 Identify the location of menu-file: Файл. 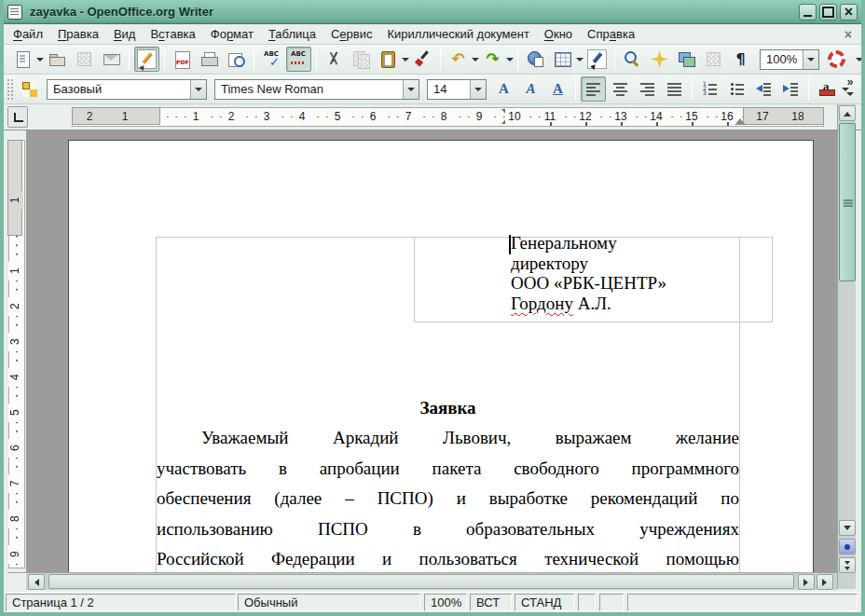
(28, 34).